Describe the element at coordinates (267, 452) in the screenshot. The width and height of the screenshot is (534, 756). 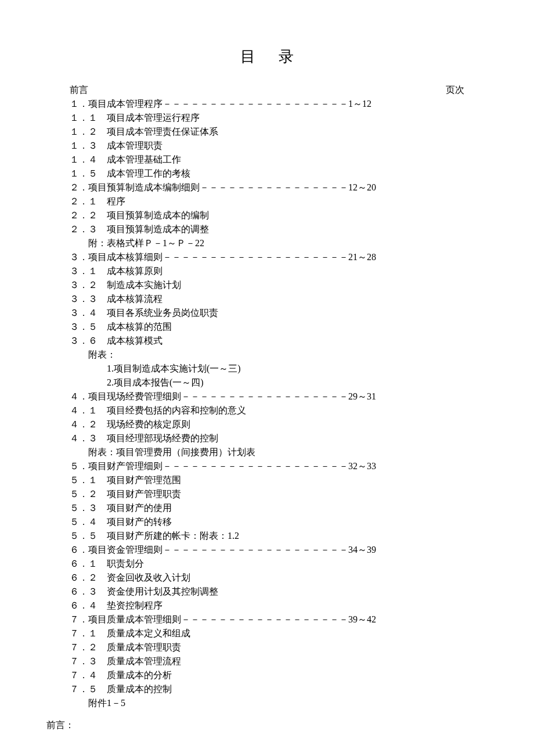
I see `toc-entry: 附表：项目管理费用（间接费用）计划表` at that location.